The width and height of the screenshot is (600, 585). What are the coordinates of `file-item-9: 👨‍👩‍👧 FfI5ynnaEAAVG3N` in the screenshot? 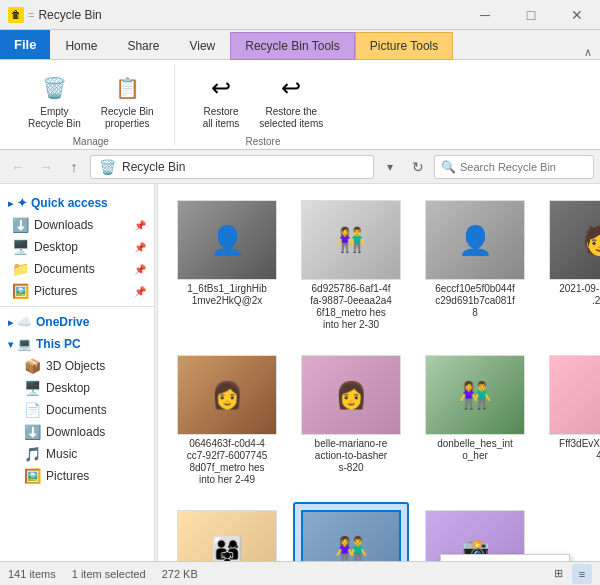 It's located at (227, 532).